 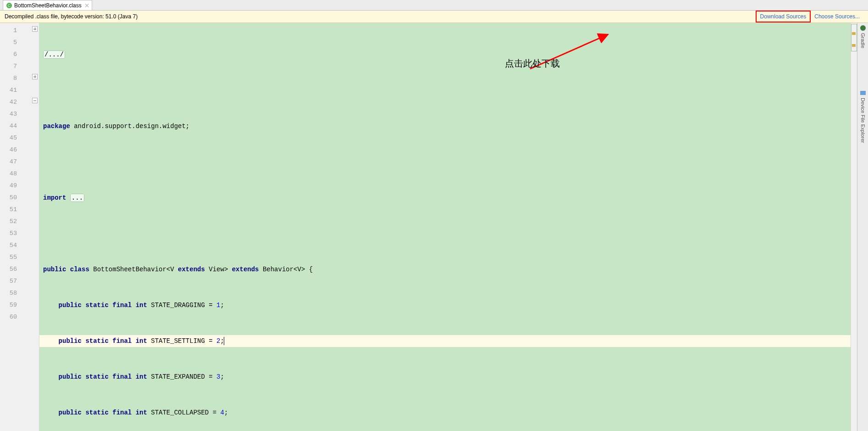 I want to click on banner-message: Decompiled .class file, bytecode version…, so click(x=71, y=17).